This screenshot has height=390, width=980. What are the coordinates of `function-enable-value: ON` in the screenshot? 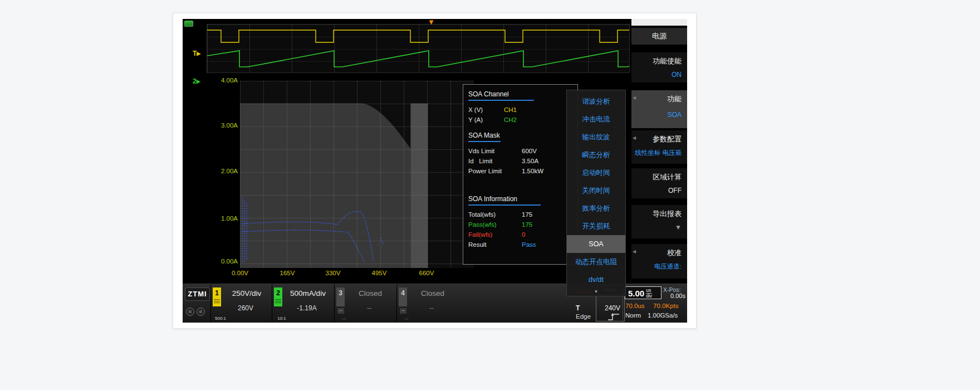 It's located at (659, 72).